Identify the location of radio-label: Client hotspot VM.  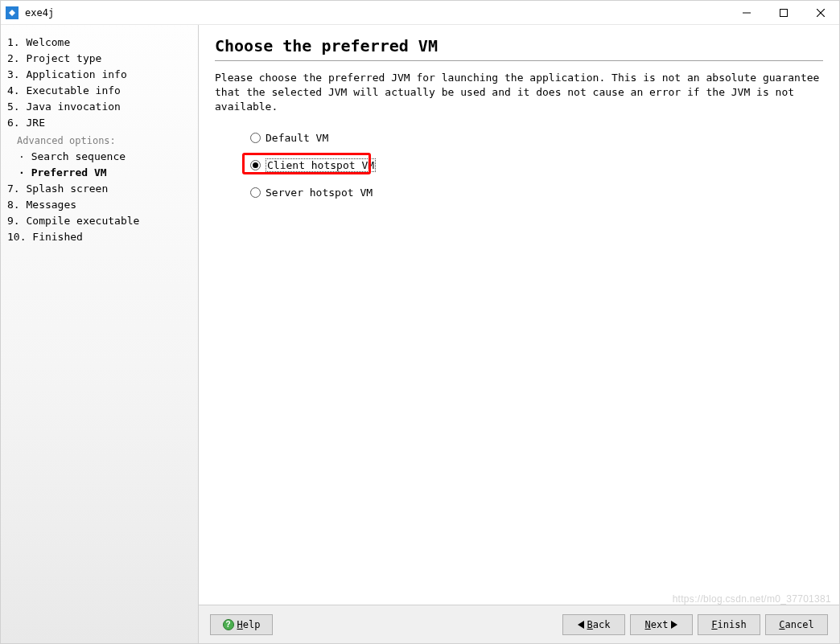
(320, 166).